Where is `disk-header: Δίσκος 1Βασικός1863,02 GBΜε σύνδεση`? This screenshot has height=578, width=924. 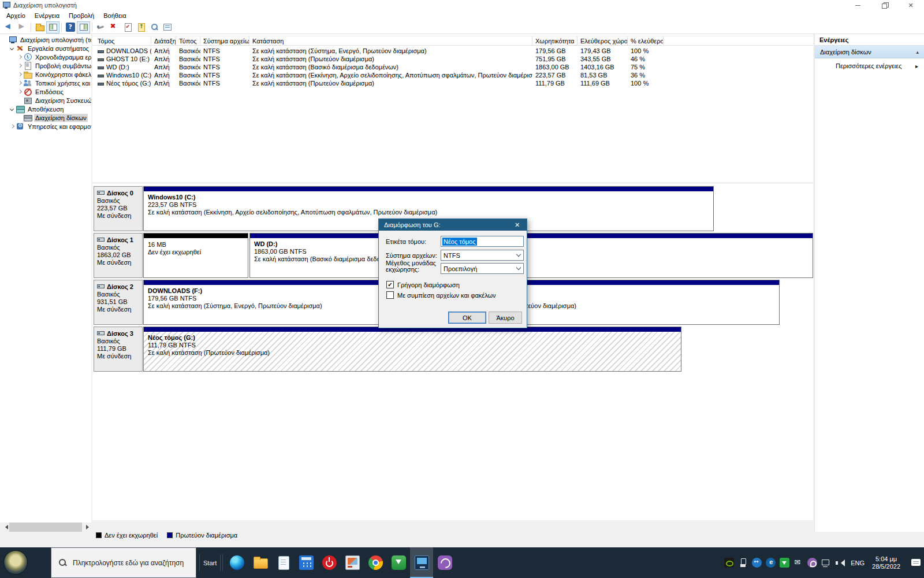 disk-header: Δίσκος 1Βασικός1863,02 GBΜε σύνδεση is located at coordinates (118, 255).